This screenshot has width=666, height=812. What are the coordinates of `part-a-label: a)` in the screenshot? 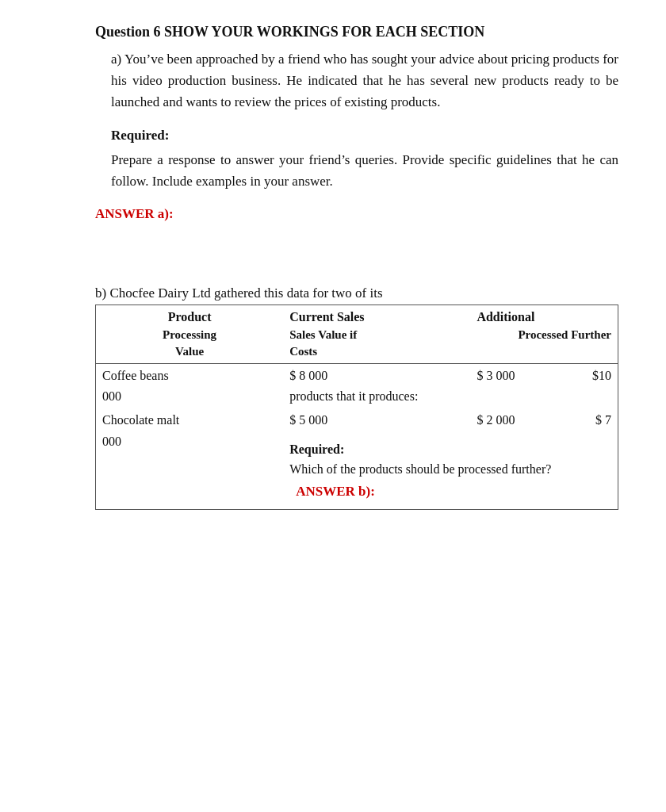 It's located at (116, 59).